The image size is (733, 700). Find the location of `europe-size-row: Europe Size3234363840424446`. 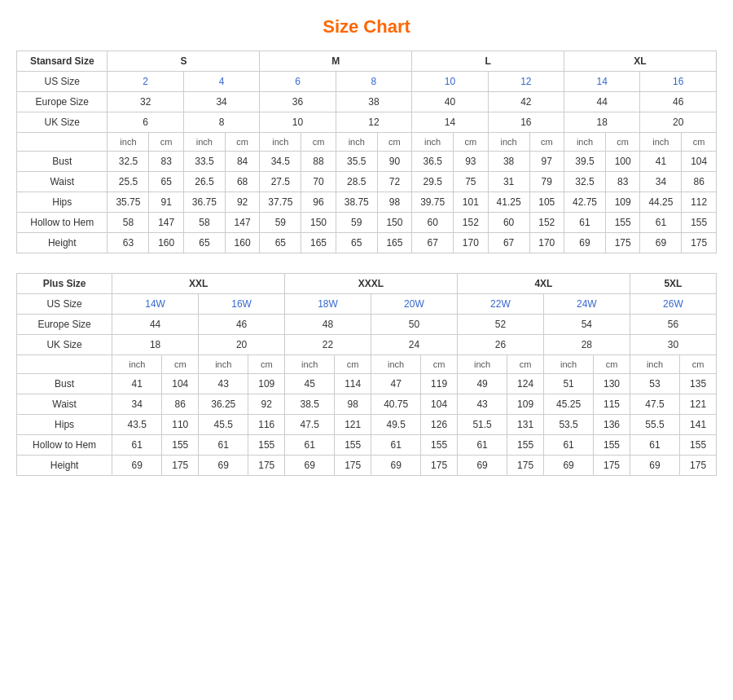

europe-size-row: Europe Size3234363840424446 is located at coordinates (366, 103).